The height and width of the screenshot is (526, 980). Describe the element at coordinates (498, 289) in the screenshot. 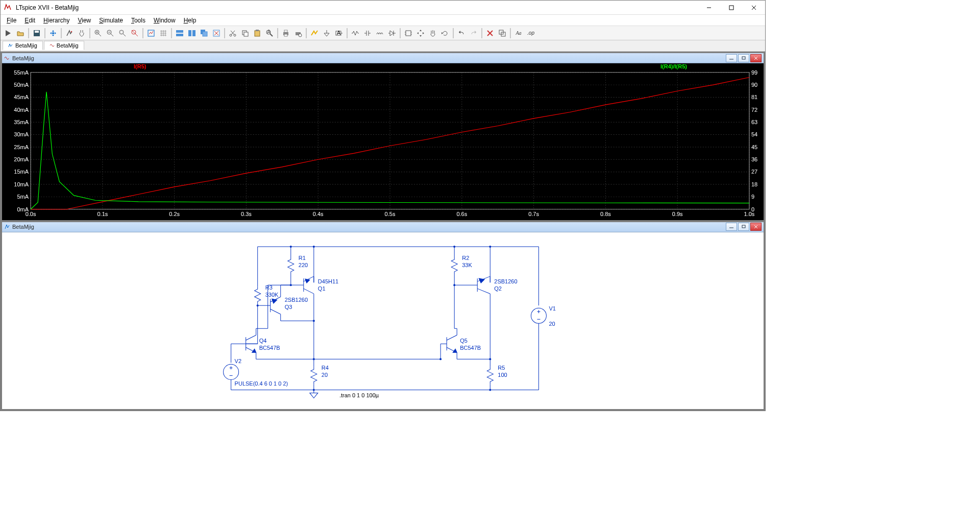

I see `Q2-name: Q2` at that location.